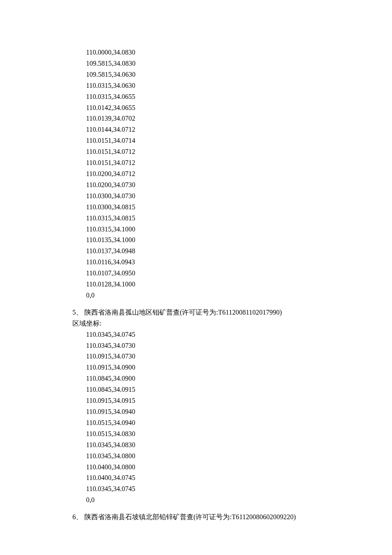 The image size is (392, 555). Describe the element at coordinates (203, 356) in the screenshot. I see `coord-line: 110.0915,34.0730` at that location.